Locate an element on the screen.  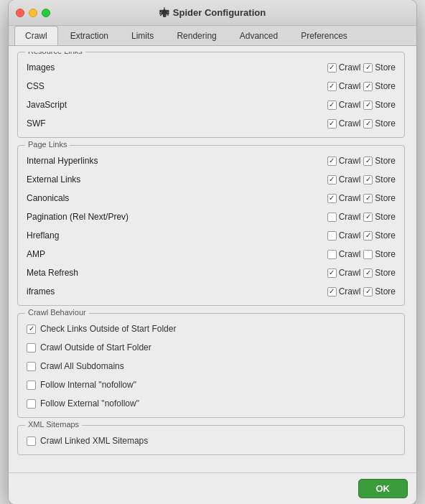
row-label: SWF is located at coordinates (177, 123).